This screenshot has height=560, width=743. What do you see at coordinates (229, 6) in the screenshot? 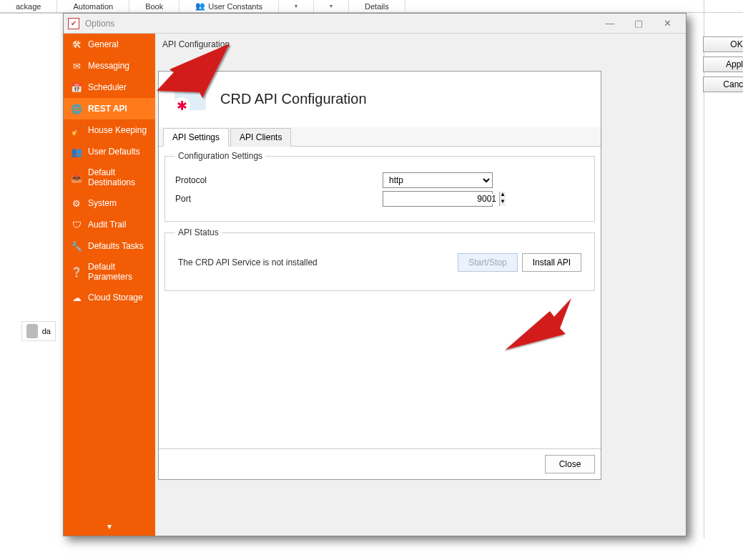
I see `toolbar-item: 👥User Constants` at bounding box center [229, 6].